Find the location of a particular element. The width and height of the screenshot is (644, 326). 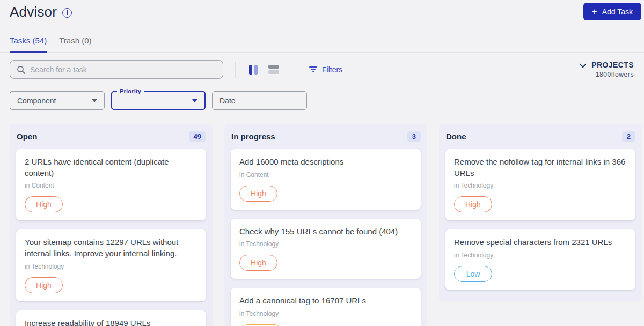

column-title: In progress is located at coordinates (253, 136).